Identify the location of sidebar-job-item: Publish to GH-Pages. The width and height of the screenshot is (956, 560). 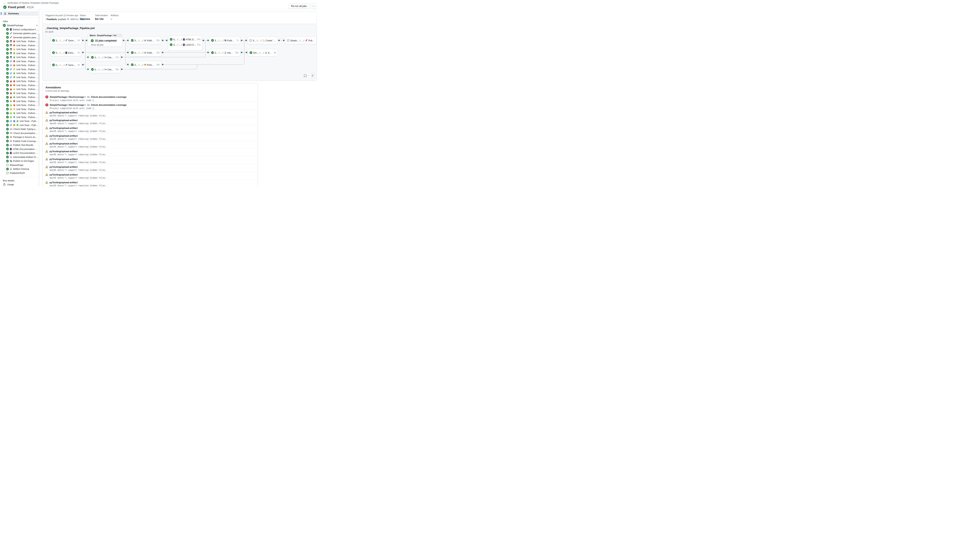
(20, 161).